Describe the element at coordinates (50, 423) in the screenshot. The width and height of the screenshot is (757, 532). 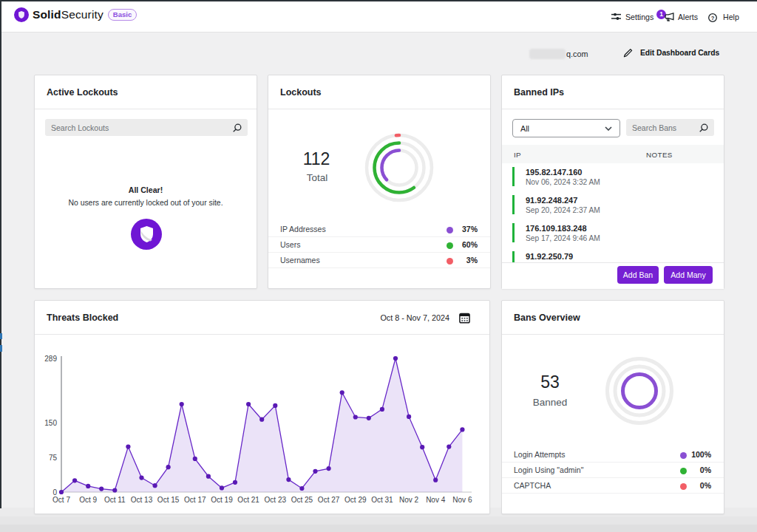
I see `svg-text: 150` at that location.